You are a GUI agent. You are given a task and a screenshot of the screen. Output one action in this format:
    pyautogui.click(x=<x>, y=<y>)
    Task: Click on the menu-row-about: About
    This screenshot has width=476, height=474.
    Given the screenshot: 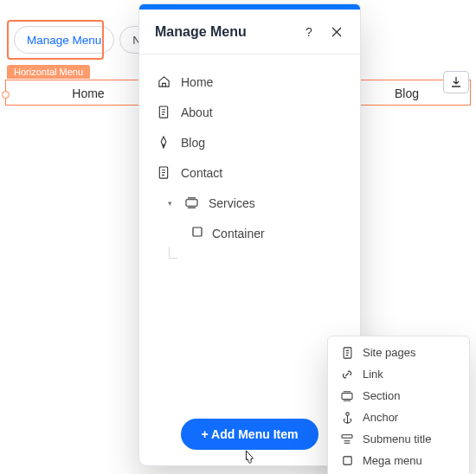 What is the action you would take?
    pyautogui.click(x=249, y=112)
    